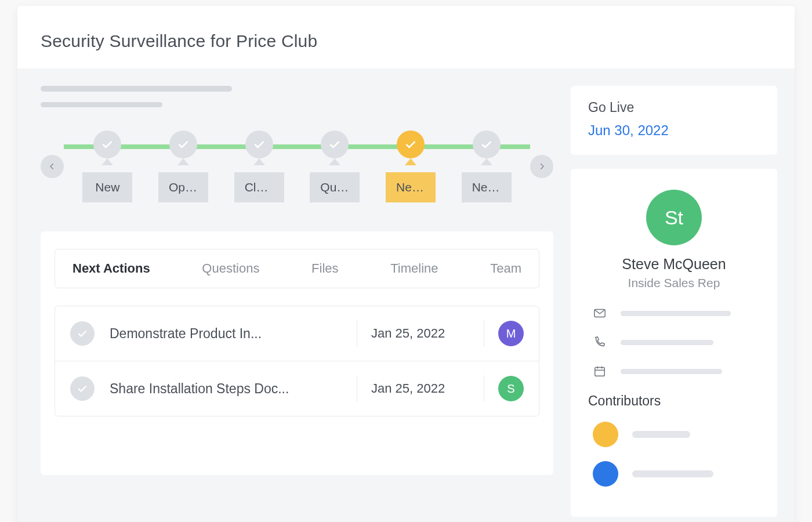  What do you see at coordinates (111, 269) in the screenshot?
I see `tab-next-actions: Next Actions` at bounding box center [111, 269].